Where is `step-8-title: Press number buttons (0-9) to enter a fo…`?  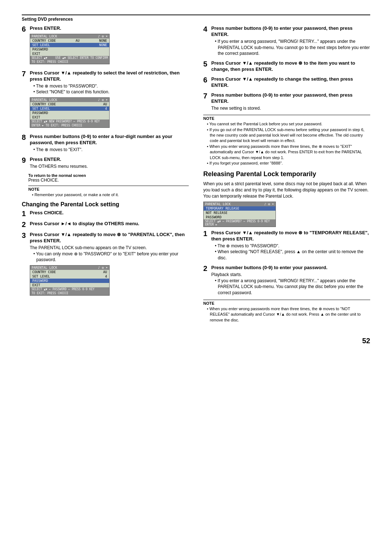
step-8-title: Press number buttons (0-9) to enter a fo… is located at coordinates (109, 140).